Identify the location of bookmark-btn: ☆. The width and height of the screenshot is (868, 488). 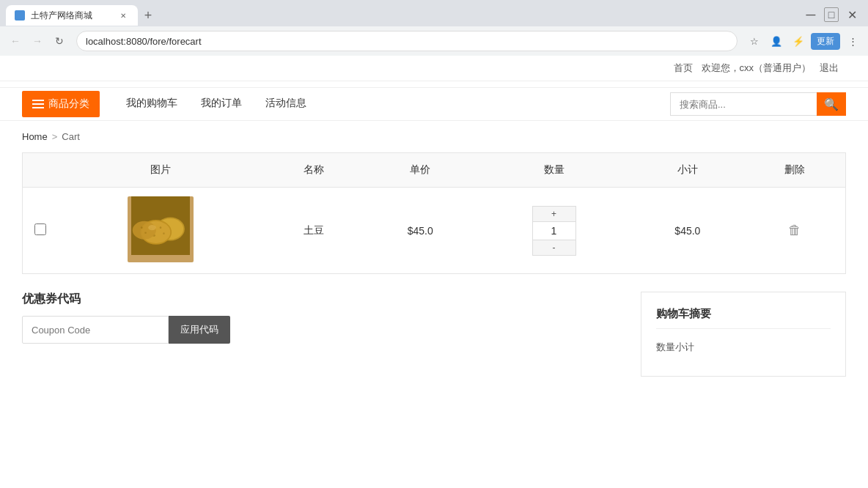
(754, 41).